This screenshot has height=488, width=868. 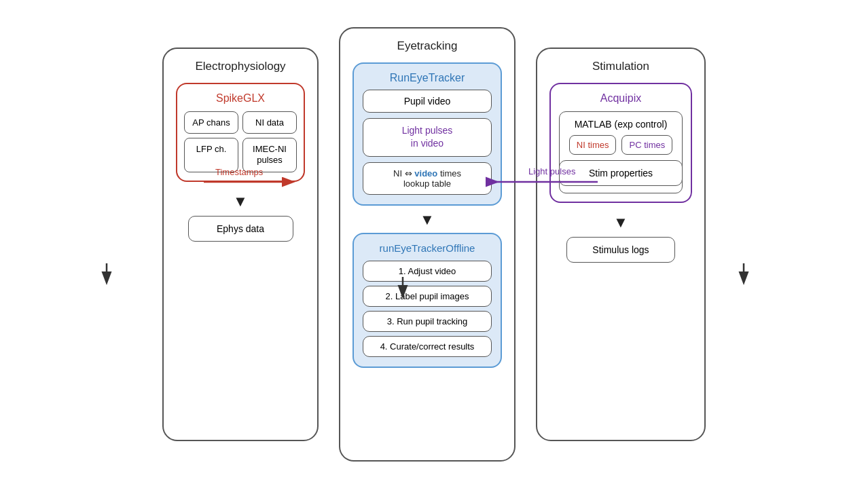 I want to click on step-4-box: 4. Curate/correct results, so click(x=427, y=346).